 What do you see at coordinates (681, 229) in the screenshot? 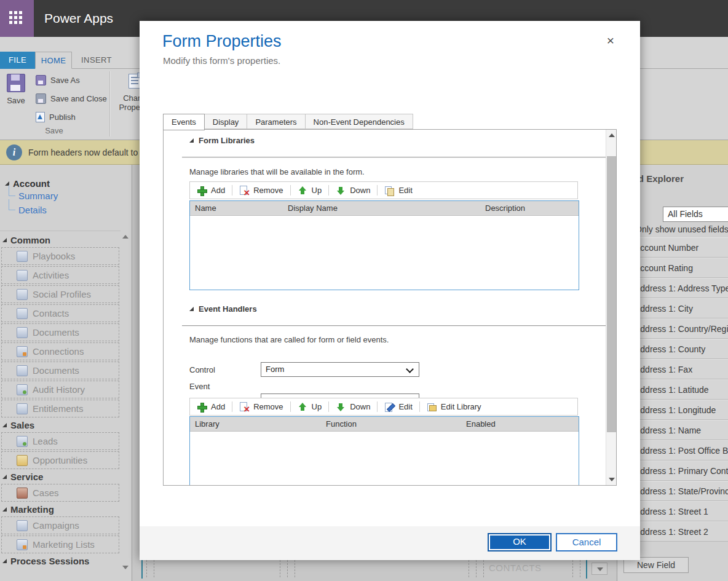
I see `unused-fields-label: Only show unused fields` at bounding box center [681, 229].